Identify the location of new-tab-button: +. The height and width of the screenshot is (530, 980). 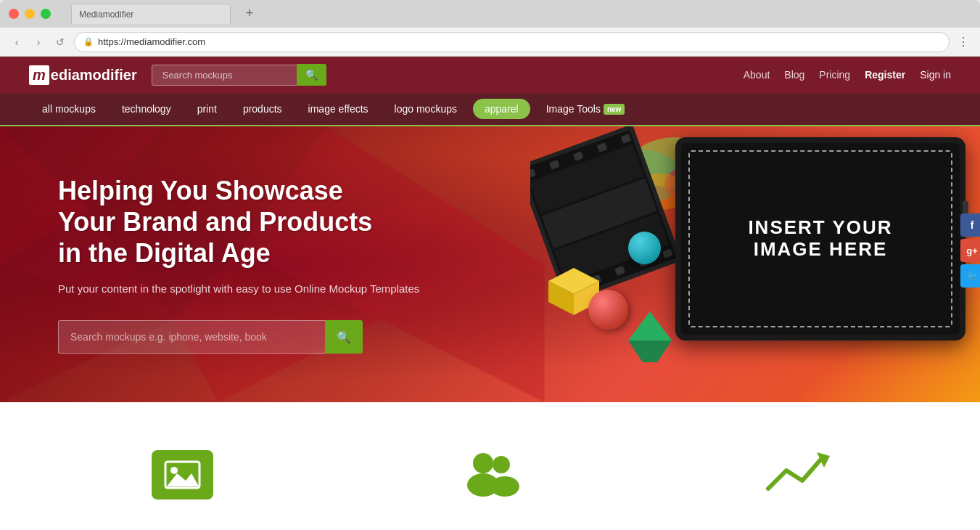
(250, 13).